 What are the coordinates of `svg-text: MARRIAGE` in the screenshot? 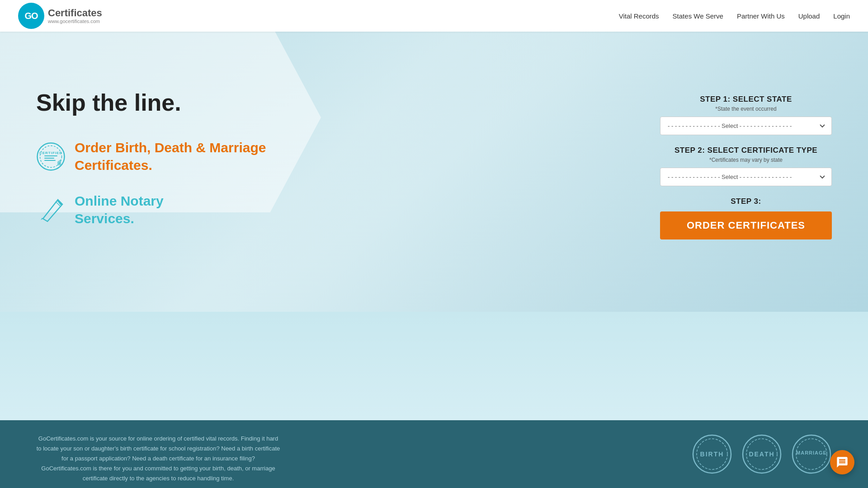 It's located at (811, 453).